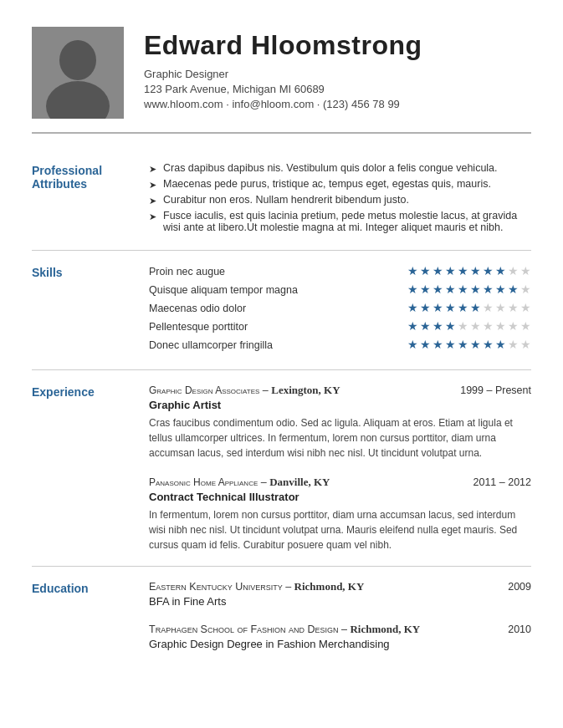 The height and width of the screenshot is (728, 563). What do you see at coordinates (244, 629) in the screenshot?
I see `school-name: Traphagen School of Fashion and Design` at bounding box center [244, 629].